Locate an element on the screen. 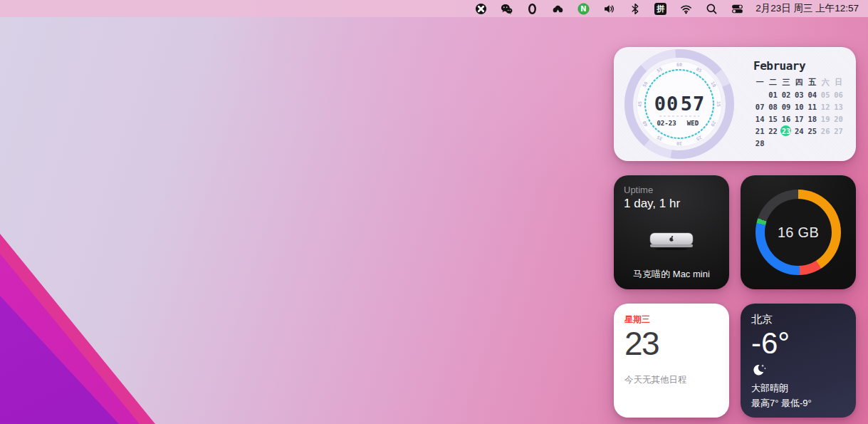  green-n-app-icon: N is located at coordinates (584, 9).